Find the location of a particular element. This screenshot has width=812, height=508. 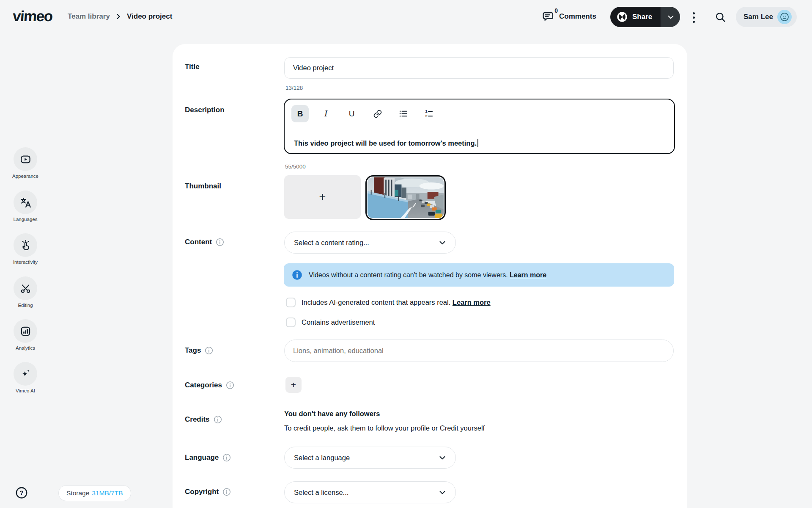

title-label: Title is located at coordinates (192, 67).